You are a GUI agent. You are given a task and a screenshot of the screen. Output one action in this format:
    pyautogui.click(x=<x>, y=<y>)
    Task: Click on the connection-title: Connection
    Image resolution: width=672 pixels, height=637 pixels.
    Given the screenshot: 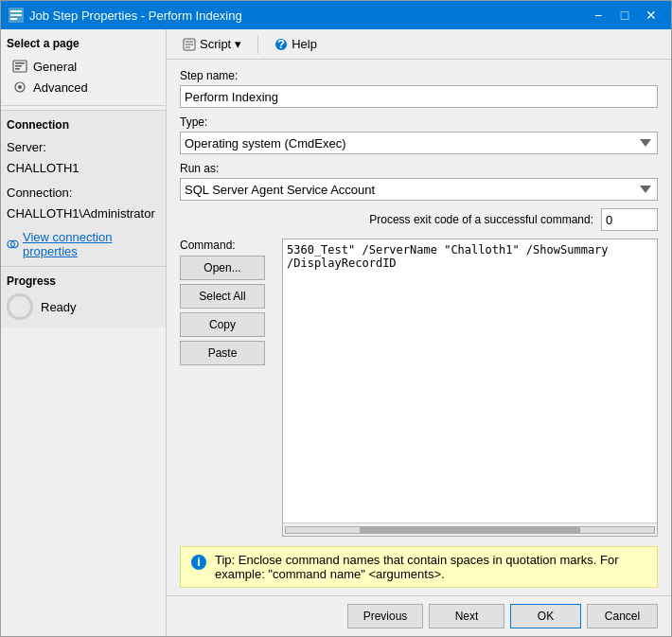 What is the action you would take?
    pyautogui.click(x=83, y=125)
    